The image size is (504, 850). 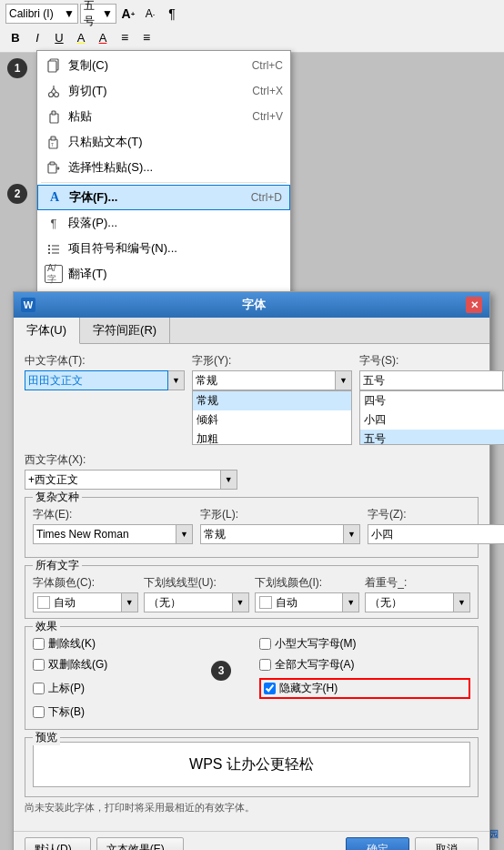 What do you see at coordinates (241, 602) in the screenshot?
I see `underline-style-arrow: ▼` at bounding box center [241, 602].